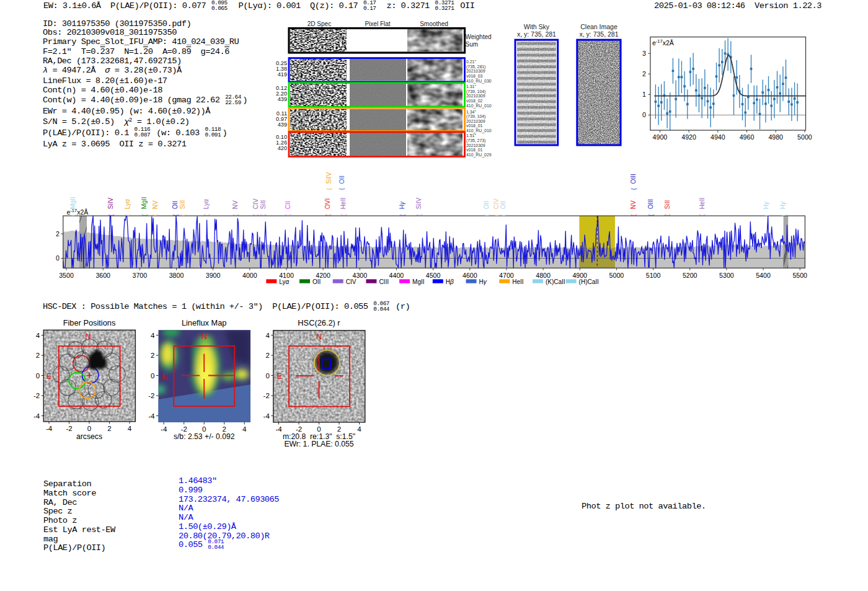 The width and height of the screenshot is (868, 591). Describe the element at coordinates (507, 275) in the screenshot. I see `svg-text: 4700` at that location.